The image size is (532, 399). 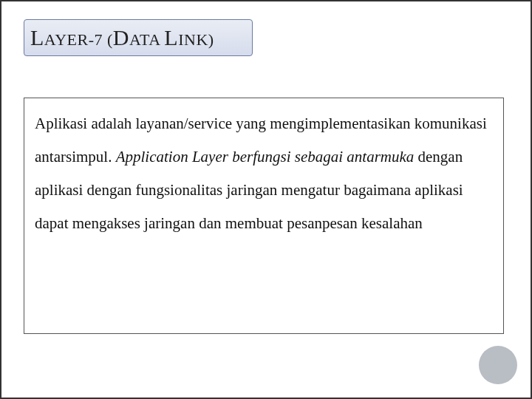 What do you see at coordinates (123, 38) in the screenshot?
I see `slide-title: LAYER-7 (DATA LINK)` at bounding box center [123, 38].